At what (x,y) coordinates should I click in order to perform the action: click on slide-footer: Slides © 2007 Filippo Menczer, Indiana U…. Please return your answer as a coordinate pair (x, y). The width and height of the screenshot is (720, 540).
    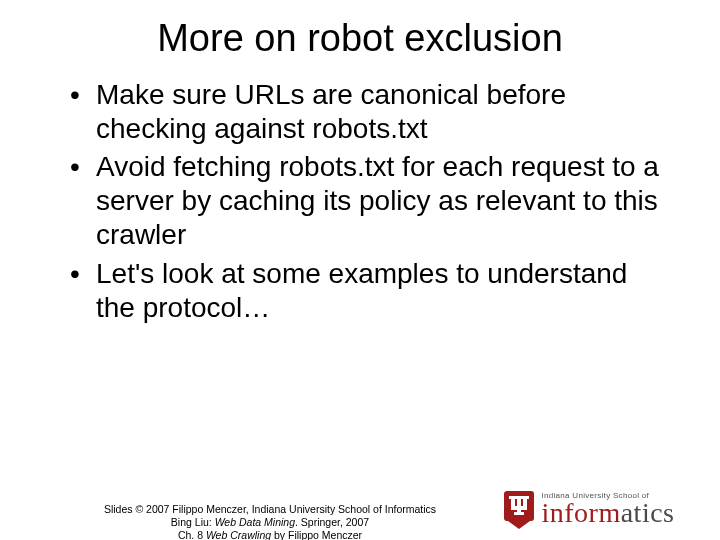
    Looking at the image, I should click on (360, 514).